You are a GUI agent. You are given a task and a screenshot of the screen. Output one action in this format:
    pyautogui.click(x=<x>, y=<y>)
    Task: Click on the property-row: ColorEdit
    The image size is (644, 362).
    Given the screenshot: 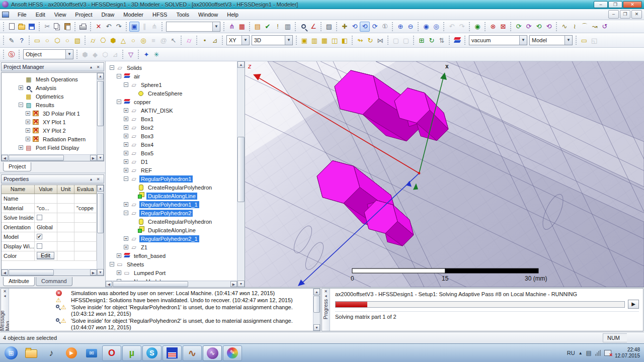 What is the action you would take?
    pyautogui.click(x=49, y=256)
    